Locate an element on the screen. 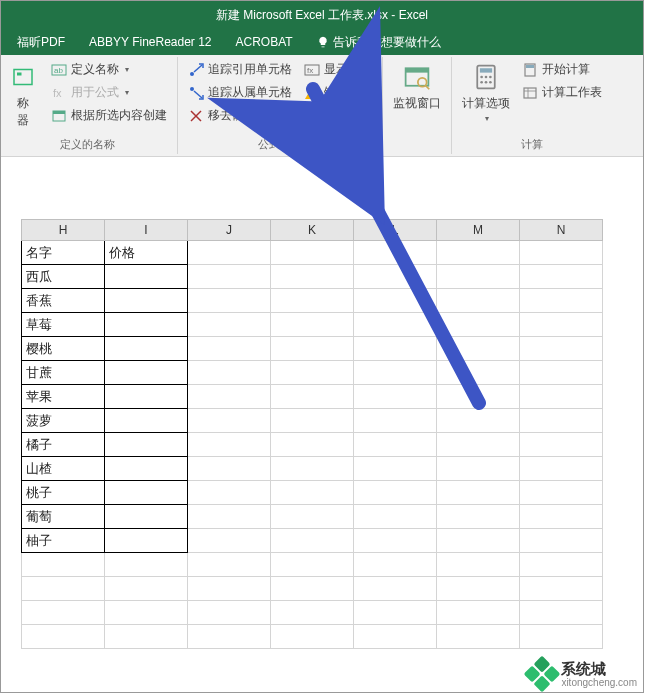  cell: 草莓 is located at coordinates (64, 325).